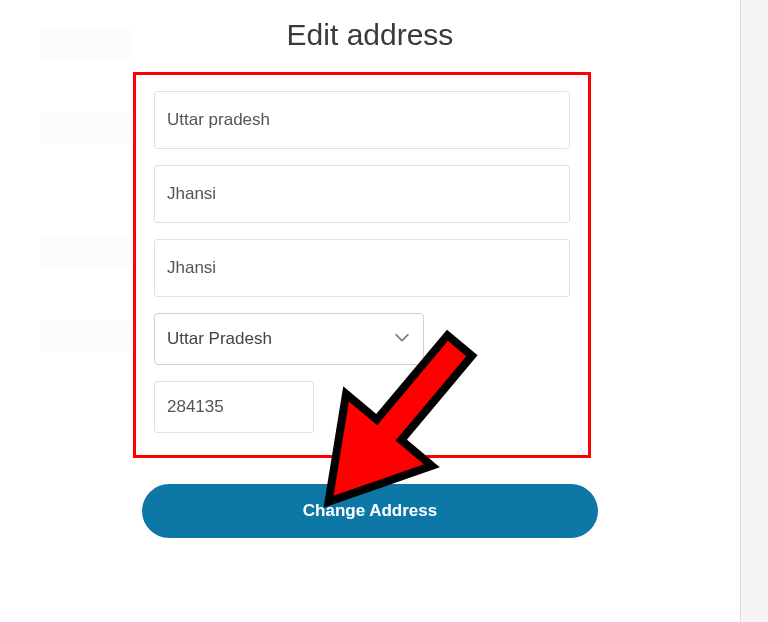  What do you see at coordinates (370, 36) in the screenshot?
I see `page-title: Edit address` at bounding box center [370, 36].